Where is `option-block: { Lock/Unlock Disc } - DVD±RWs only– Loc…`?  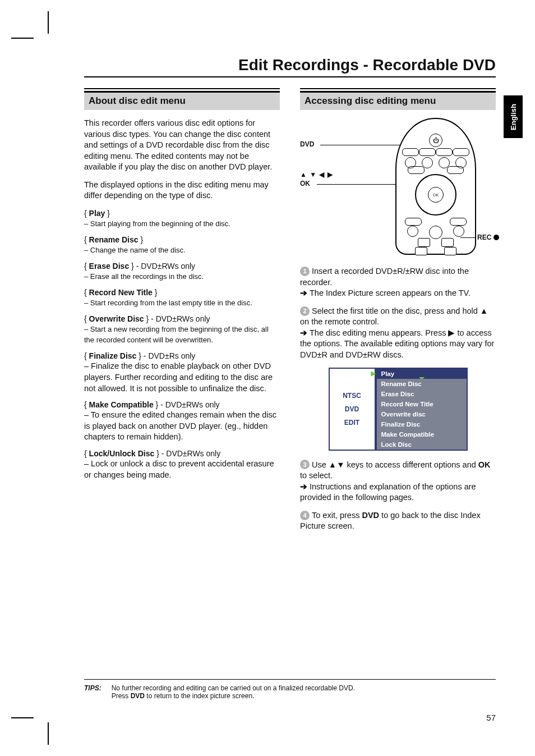
option-block: { Lock/Unlock Disc } - DVD±RWs only– Loc… is located at coordinates (182, 465).